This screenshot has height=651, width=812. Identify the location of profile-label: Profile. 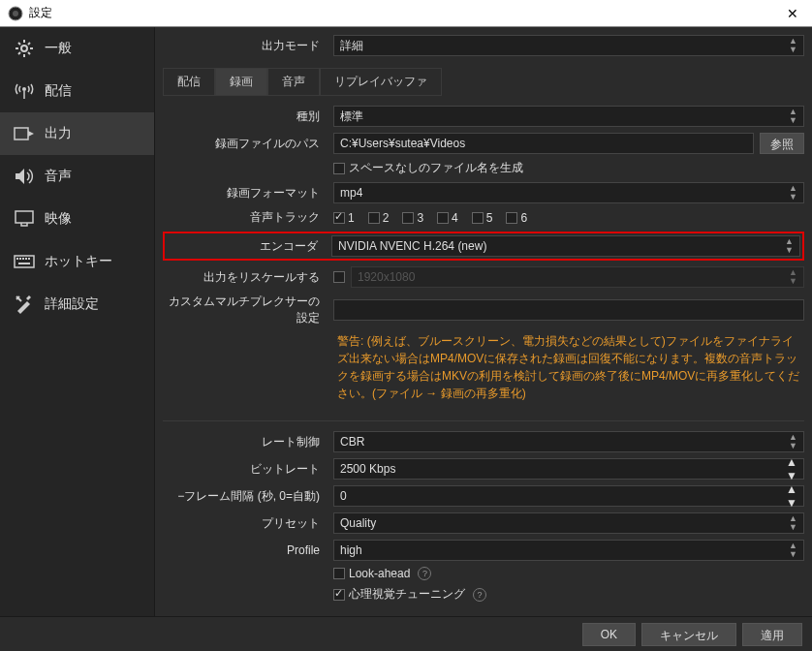
(245, 550).